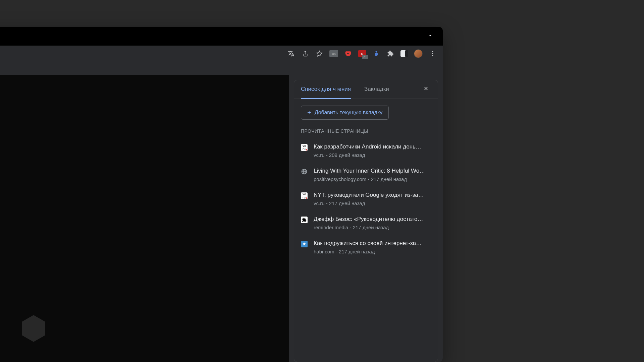  Describe the element at coordinates (372, 203) in the screenshot. I see `item-subtitle: vc.ru - 217 дней назад` at that location.